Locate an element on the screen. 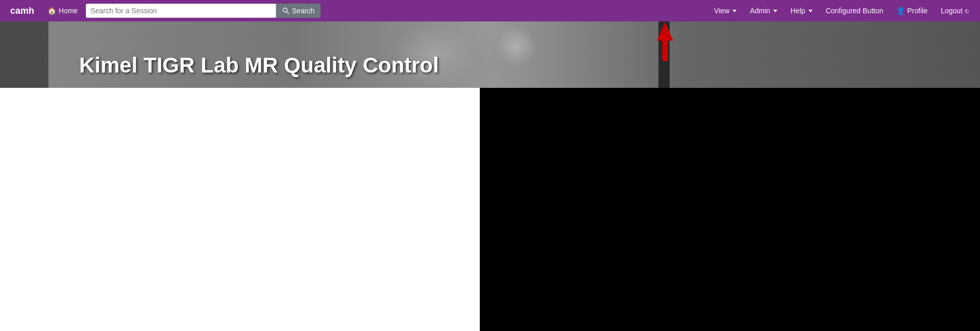 The height and width of the screenshot is (331, 980). help-caret-icon is located at coordinates (811, 11).